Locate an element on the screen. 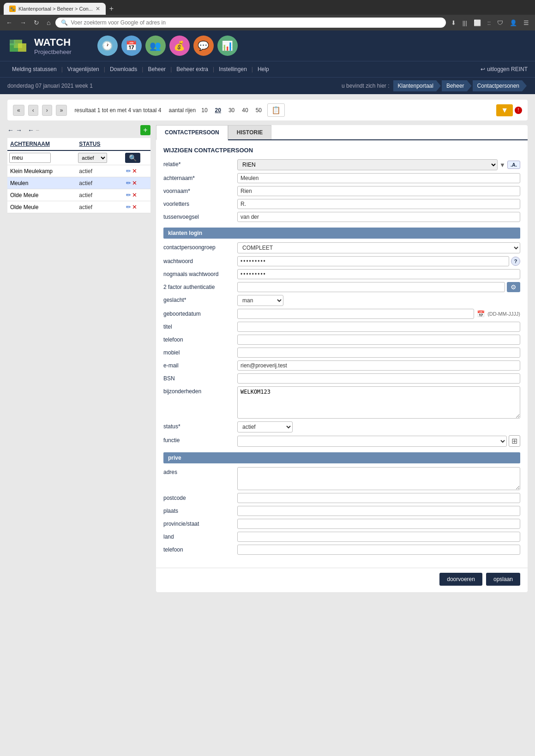 This screenshot has width=535, height=756. input-nogmaals-wachtwoord is located at coordinates (379, 274).